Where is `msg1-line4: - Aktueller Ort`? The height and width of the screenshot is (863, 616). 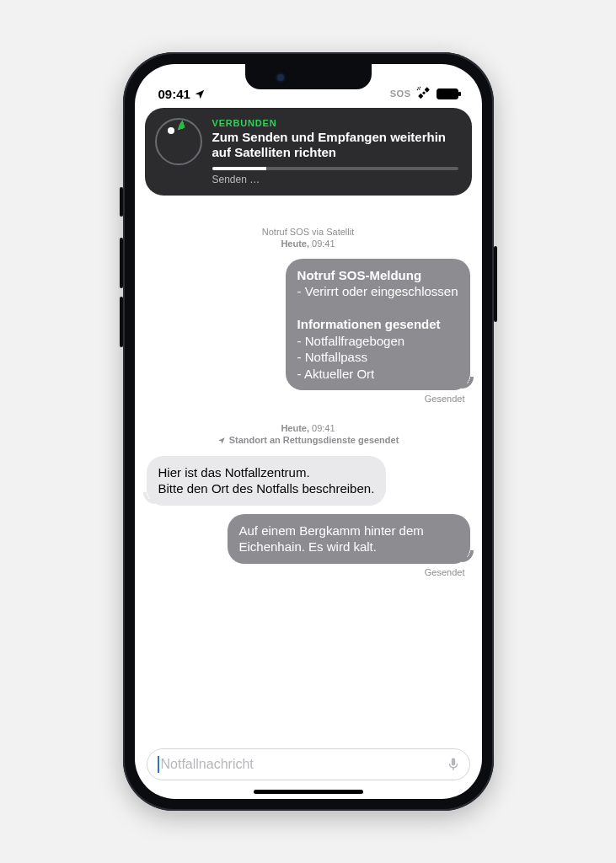 msg1-line4: - Aktueller Ort is located at coordinates (378, 374).